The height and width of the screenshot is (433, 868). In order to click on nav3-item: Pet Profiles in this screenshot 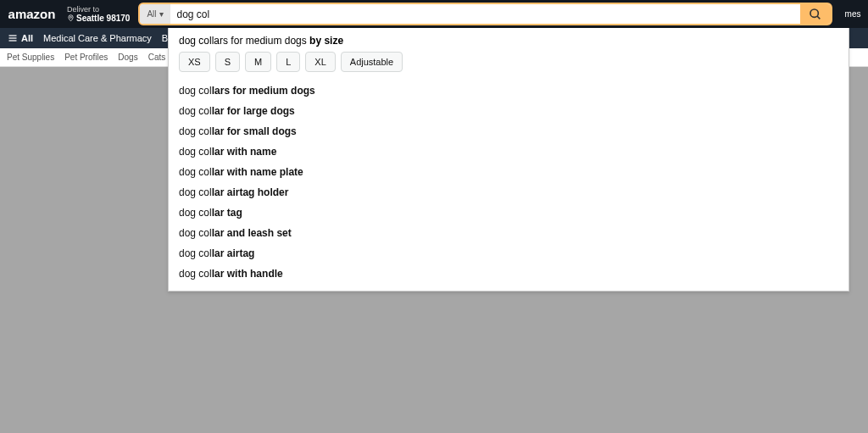, I will do `click(86, 58)`.